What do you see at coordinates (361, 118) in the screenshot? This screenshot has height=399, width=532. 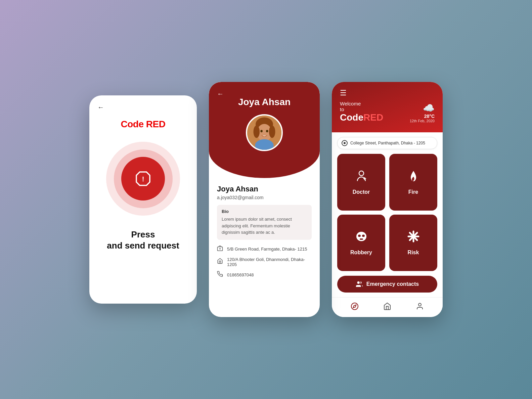 I see `code-red-title: Code RED` at bounding box center [361, 118].